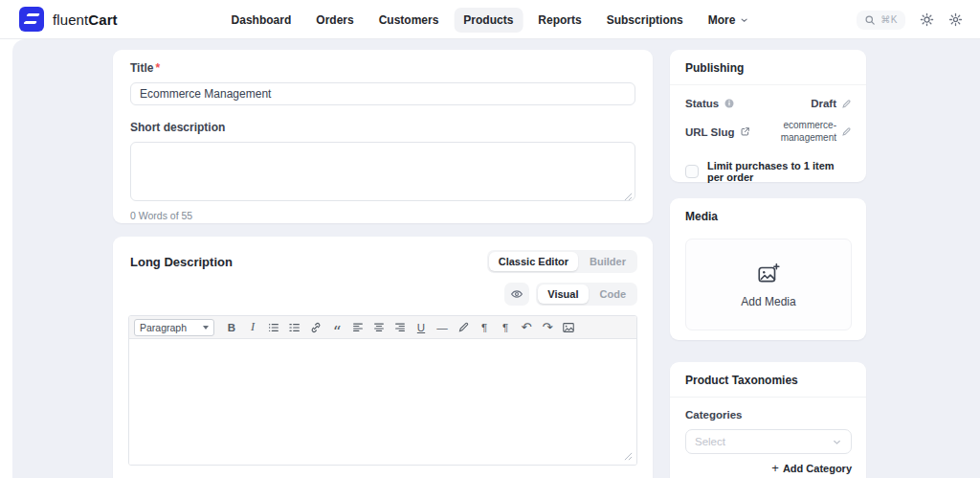 The width and height of the screenshot is (980, 478). What do you see at coordinates (729, 103) in the screenshot?
I see `info-icon` at bounding box center [729, 103].